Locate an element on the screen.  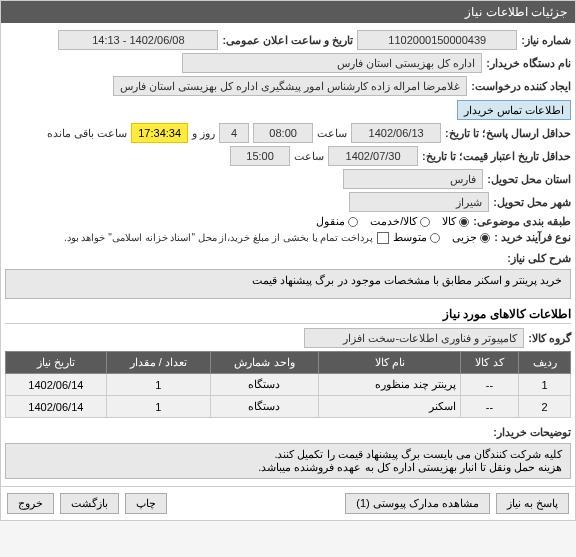
process-label: نوع فرآیند خرید : is located at coordinates (532, 238).